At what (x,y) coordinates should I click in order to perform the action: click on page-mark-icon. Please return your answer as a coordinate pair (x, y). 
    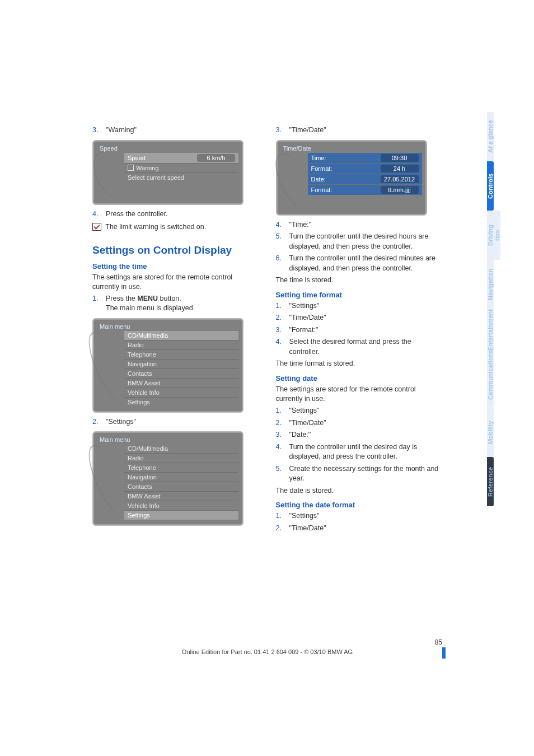
    Looking at the image, I should click on (444, 653).